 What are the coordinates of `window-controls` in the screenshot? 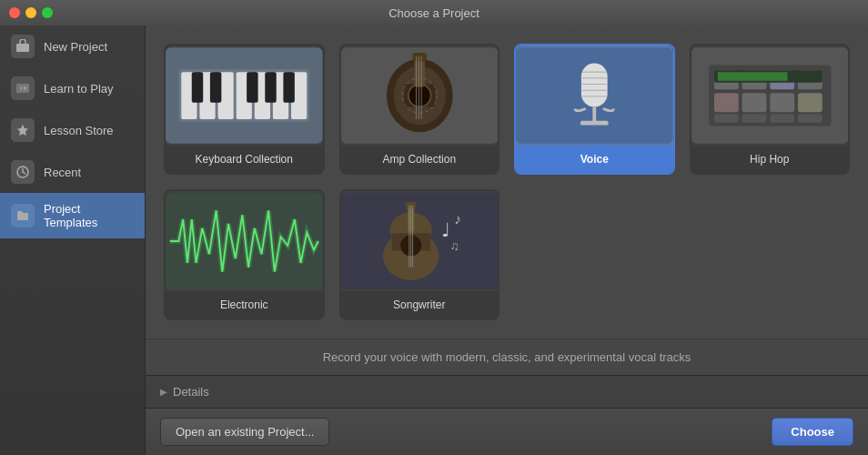 It's located at (31, 13).